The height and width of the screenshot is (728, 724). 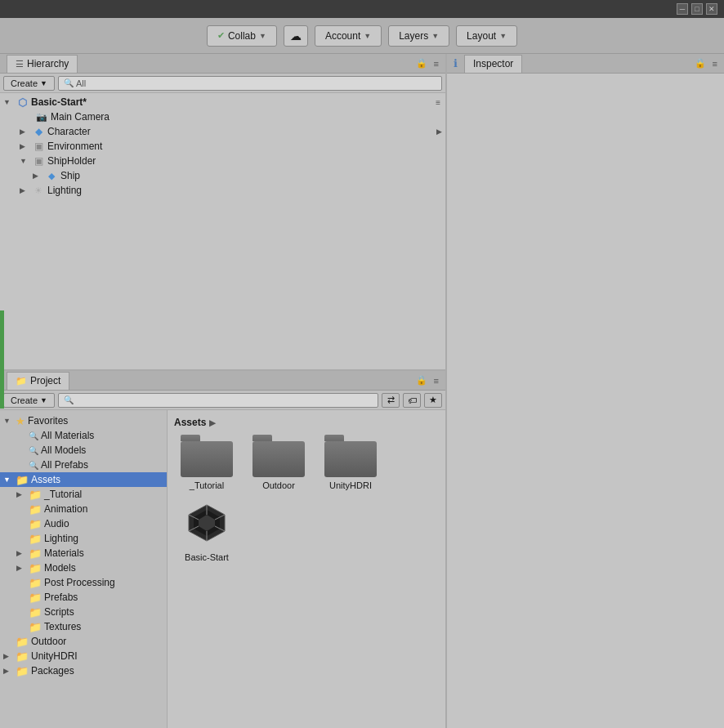 What do you see at coordinates (697, 9) in the screenshot?
I see `maximize-button: □` at bounding box center [697, 9].